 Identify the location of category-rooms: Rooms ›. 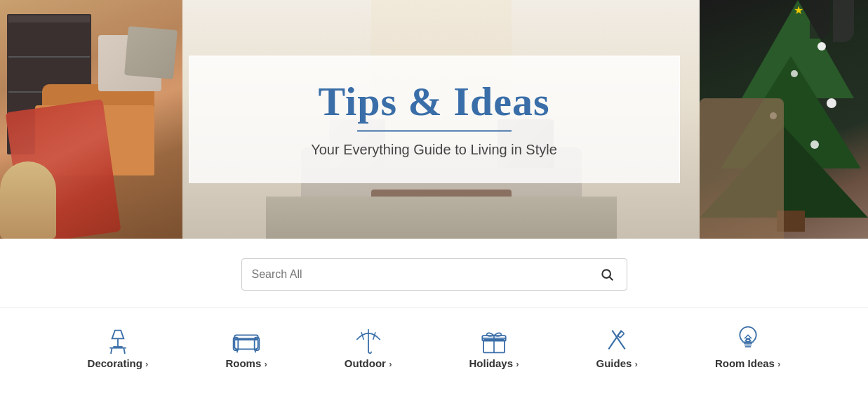
(246, 345).